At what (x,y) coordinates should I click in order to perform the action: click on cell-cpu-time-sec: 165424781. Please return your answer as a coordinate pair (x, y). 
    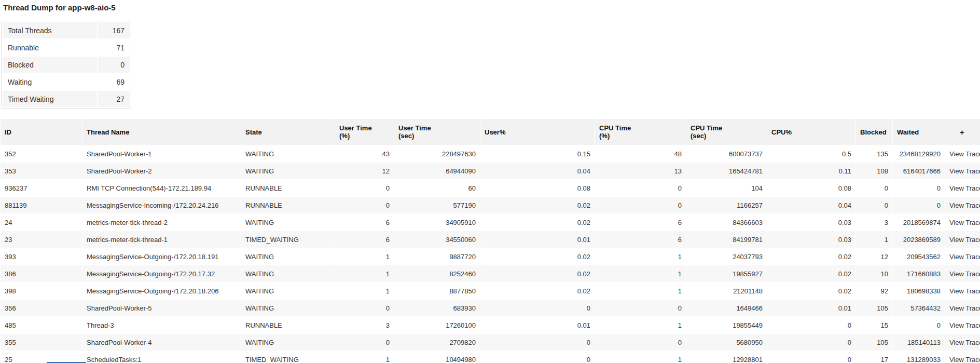
    Looking at the image, I should click on (726, 171).